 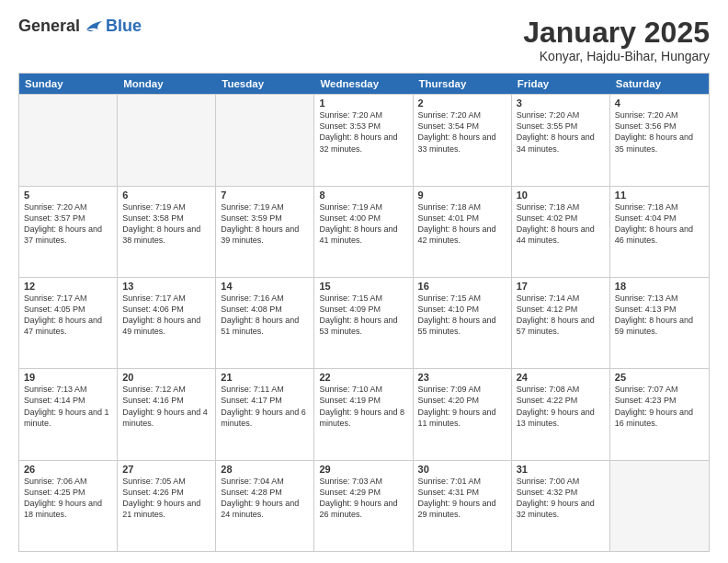 I want to click on calendar-cell-0-6: 4Sunrise: 7:20 AM Sunset: 3:56 PM Daylig…, so click(x=660, y=140).